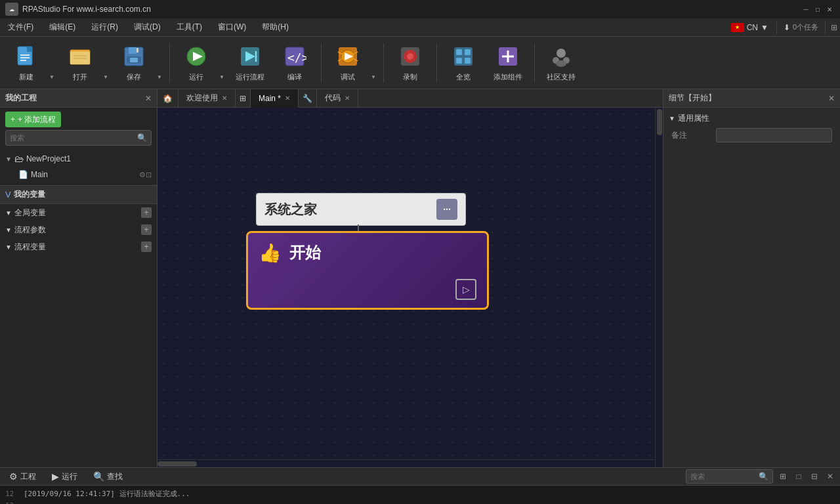  I want to click on app-logo: ☁, so click(12, 9).